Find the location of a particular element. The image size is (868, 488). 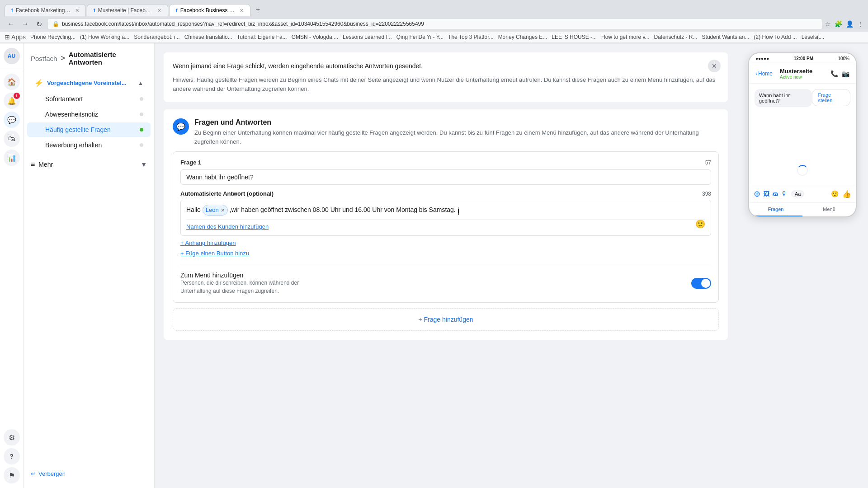

tab-2-label: Musterseite | Facebook is located at coordinates (126, 10).